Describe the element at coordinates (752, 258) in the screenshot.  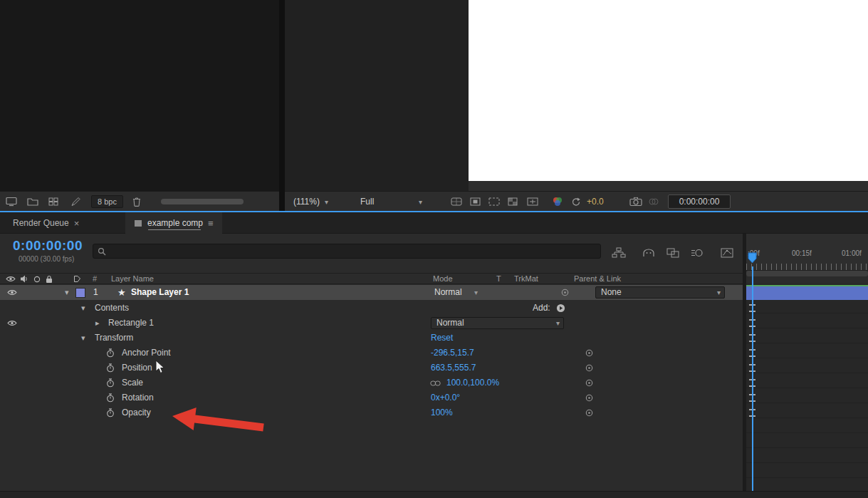
I see `current-time-indicator` at that location.